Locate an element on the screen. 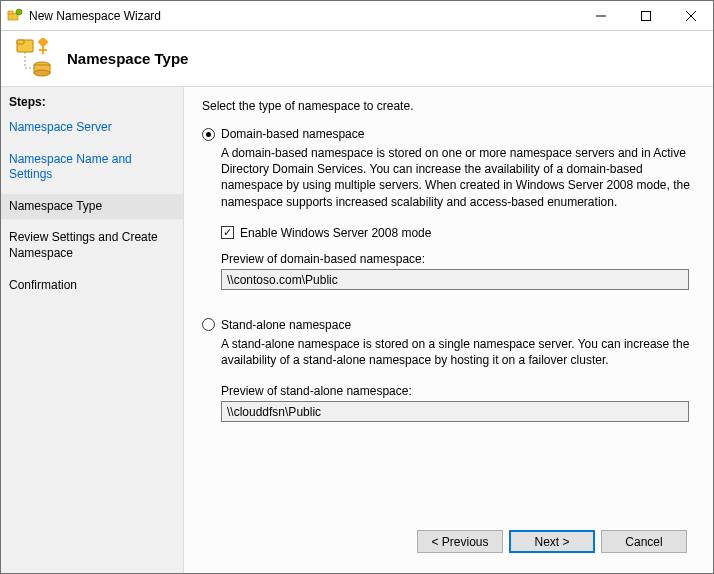  titlebar: New Namespace Wizard is located at coordinates (357, 16).